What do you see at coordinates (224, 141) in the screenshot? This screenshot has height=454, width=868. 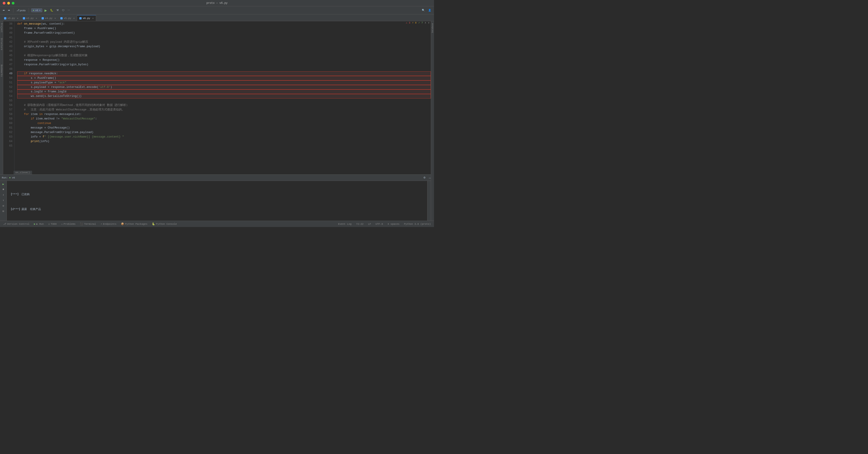 I see `code-line-64: print(info)` at bounding box center [224, 141].